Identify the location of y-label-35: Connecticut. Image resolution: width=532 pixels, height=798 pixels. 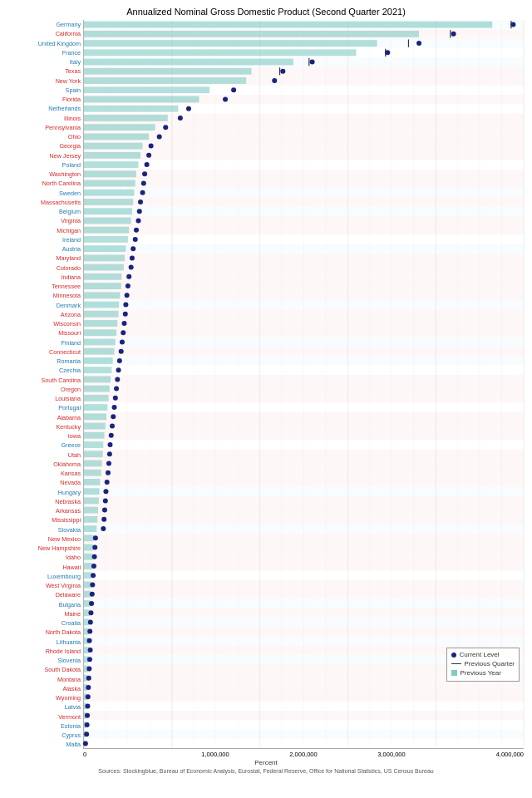
(46, 352).